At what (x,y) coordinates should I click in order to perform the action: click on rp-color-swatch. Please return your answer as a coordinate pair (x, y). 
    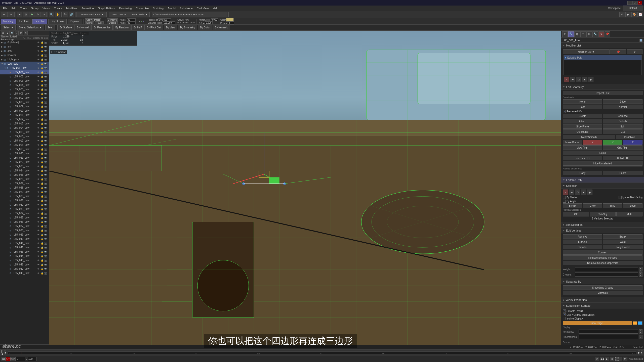
    Looking at the image, I should click on (641, 40).